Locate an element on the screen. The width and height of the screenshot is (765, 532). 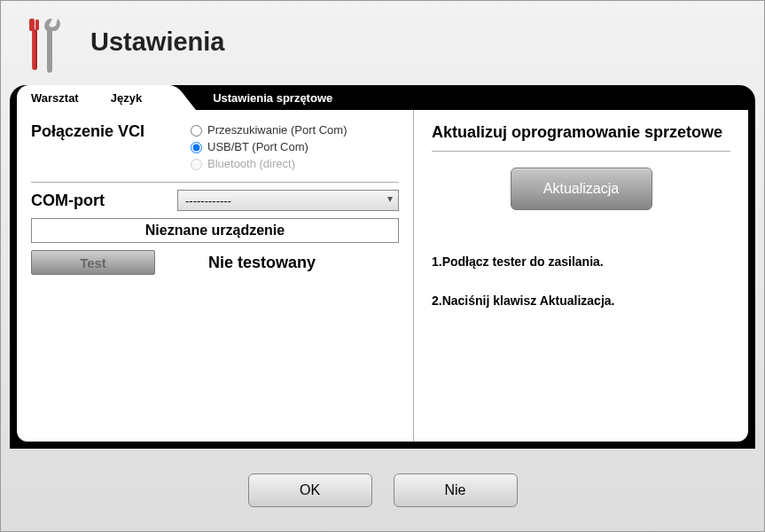
tab-label: Język is located at coordinates (126, 98).